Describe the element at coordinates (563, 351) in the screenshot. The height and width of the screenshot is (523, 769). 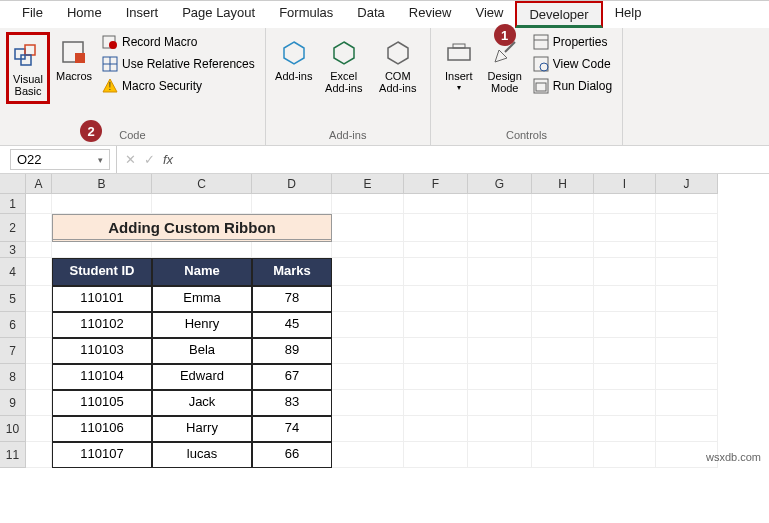
I see `cell-H7` at that location.